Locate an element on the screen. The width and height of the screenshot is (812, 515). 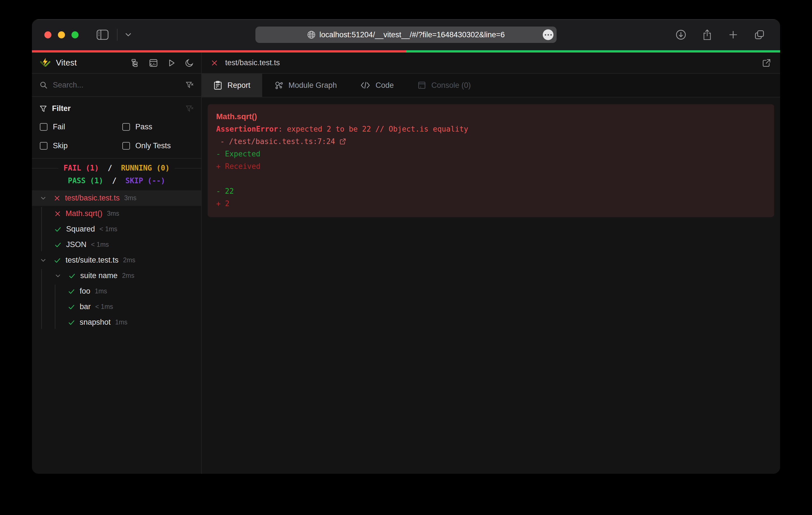
view-tabs: Report Module Graph Code is located at coordinates (491, 86).